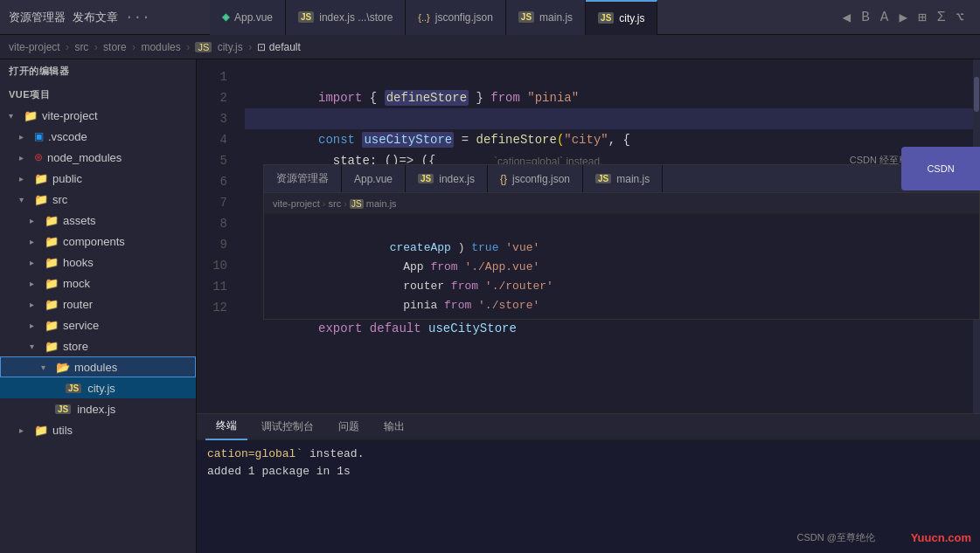  What do you see at coordinates (98, 430) in the screenshot?
I see `sidebar-item-utils: ▸ 📁 utils` at bounding box center [98, 430].